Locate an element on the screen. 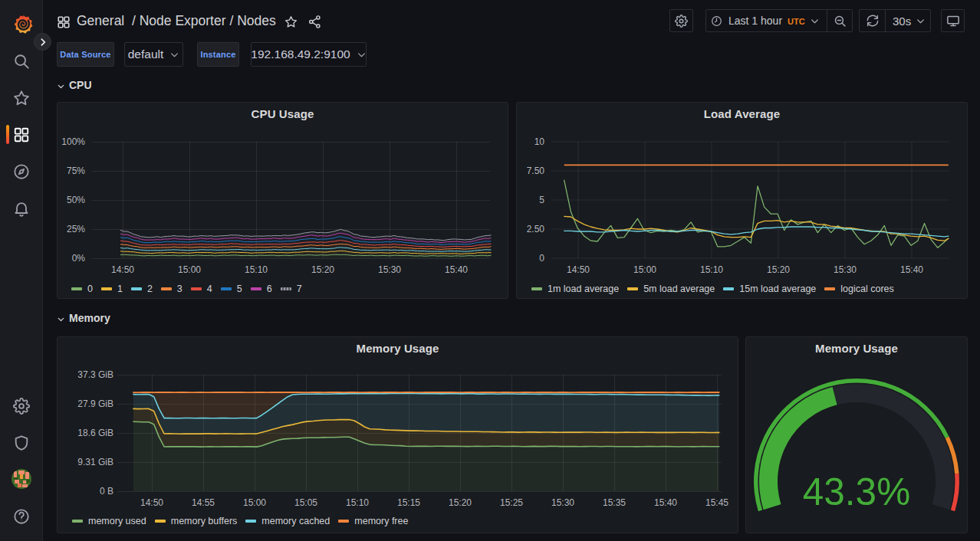 The image size is (980, 541). svg-text: 7.50 is located at coordinates (536, 171).